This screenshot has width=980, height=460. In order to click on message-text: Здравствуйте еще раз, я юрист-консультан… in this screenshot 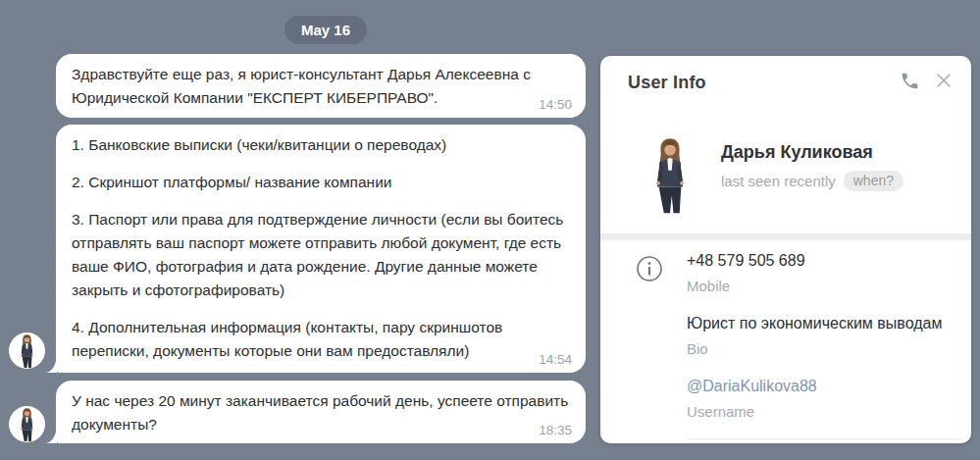, I will do `click(301, 86)`.